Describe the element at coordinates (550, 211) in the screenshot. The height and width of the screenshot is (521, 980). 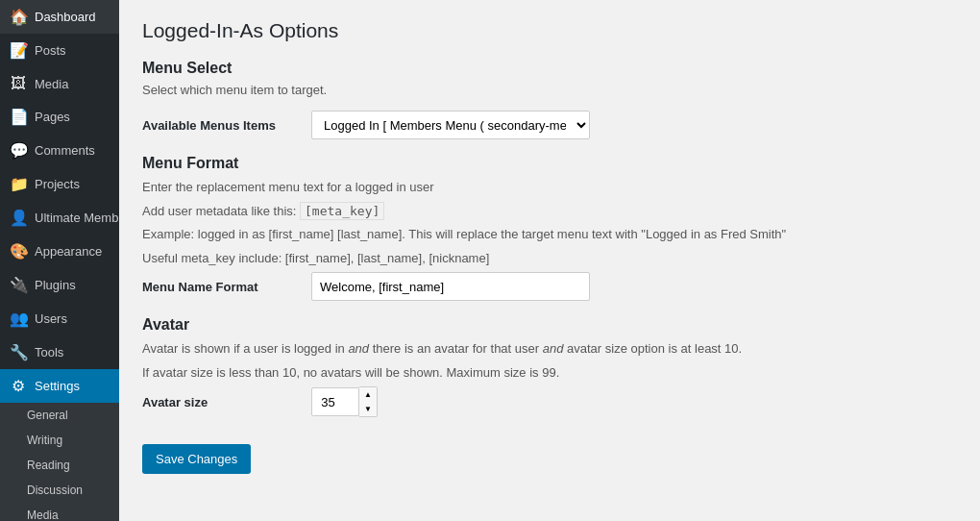
I see `menu-format-info1: Add user metadata like this: [meta_key]` at that location.